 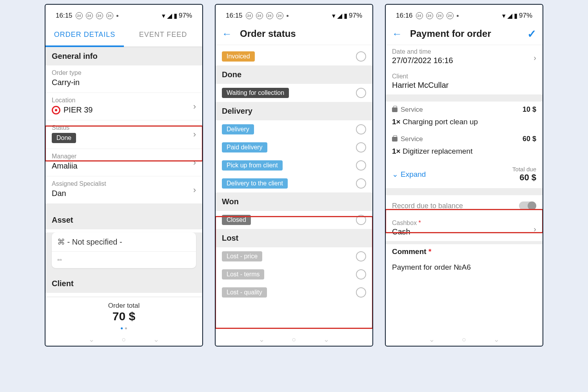 What do you see at coordinates (124, 16) in the screenshot?
I see `status-bar: 16:15 24 24 24 24 ▾ ◢ ▮ 97%` at bounding box center [124, 16].